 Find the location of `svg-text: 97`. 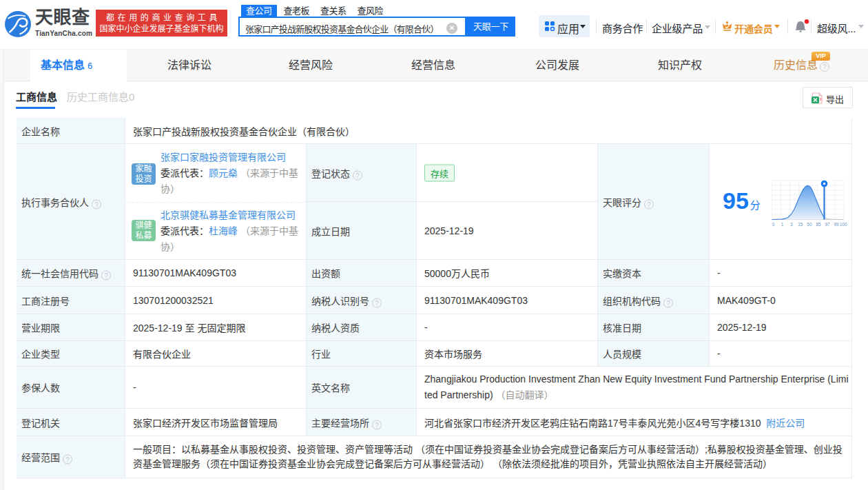

svg-text: 97 is located at coordinates (827, 225).